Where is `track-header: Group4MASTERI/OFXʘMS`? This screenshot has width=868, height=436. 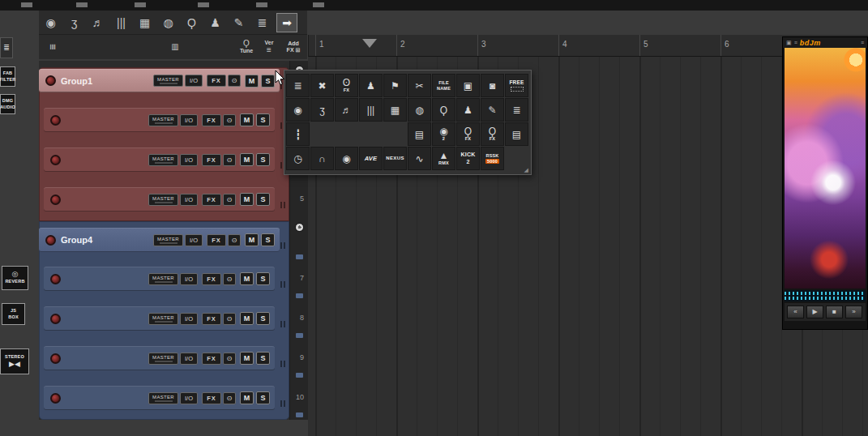 track-header: Group4MASTERI/OFXʘMS is located at coordinates (159, 240).